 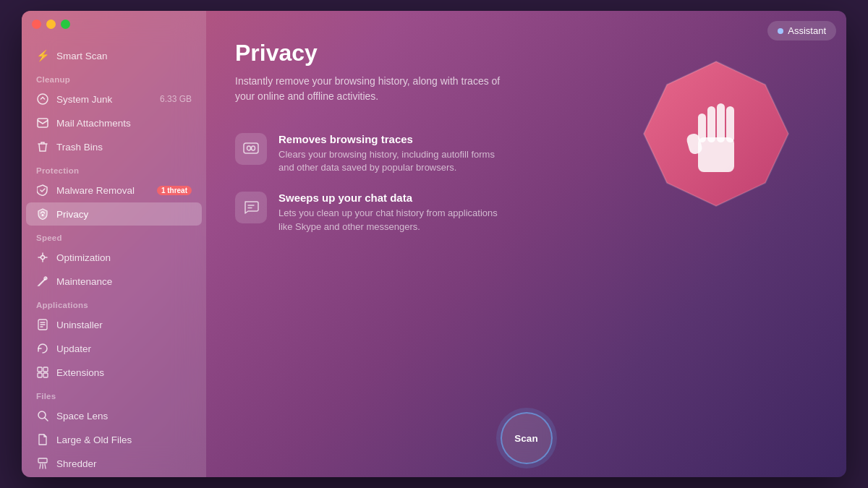 What do you see at coordinates (174, 191) in the screenshot?
I see `malware-badge: 1 threat` at bounding box center [174, 191].